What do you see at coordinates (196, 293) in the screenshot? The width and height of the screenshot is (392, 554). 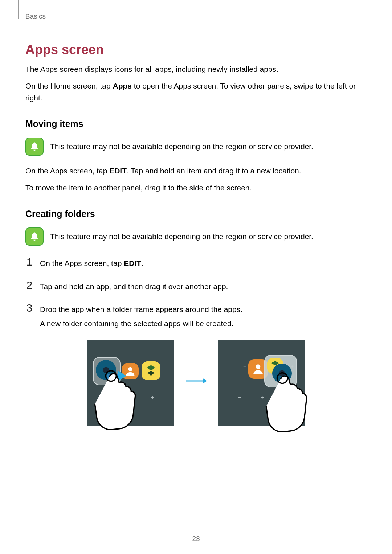 I see `ordered-steps: 1 On the Apps screen, tap EDIT. 2 Tap an…` at bounding box center [196, 293].